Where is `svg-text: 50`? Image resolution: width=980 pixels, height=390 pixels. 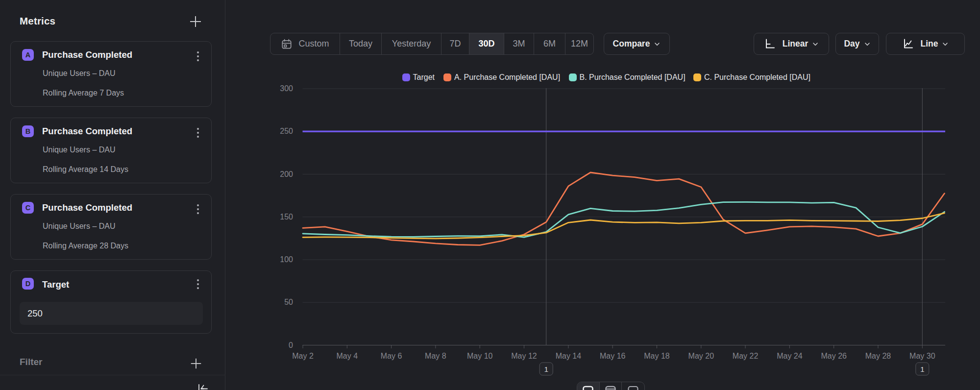 svg-text: 50 is located at coordinates (289, 302).